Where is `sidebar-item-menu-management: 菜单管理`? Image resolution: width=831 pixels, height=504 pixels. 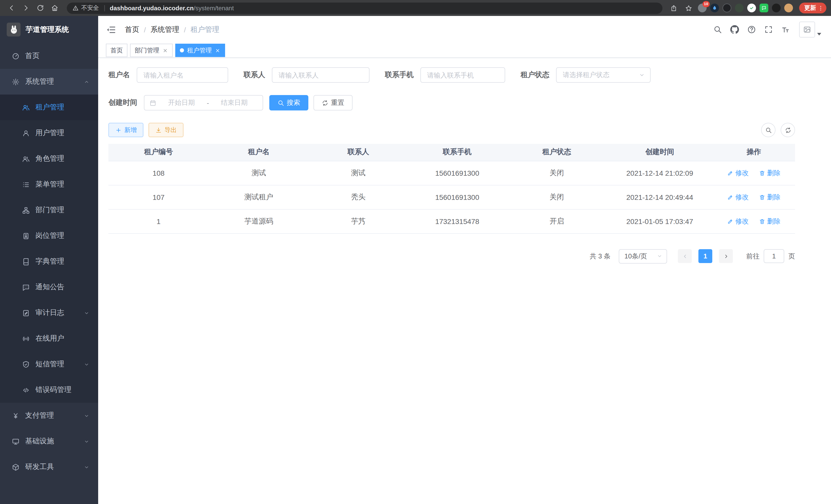 sidebar-item-menu-management: 菜单管理 is located at coordinates (49, 184).